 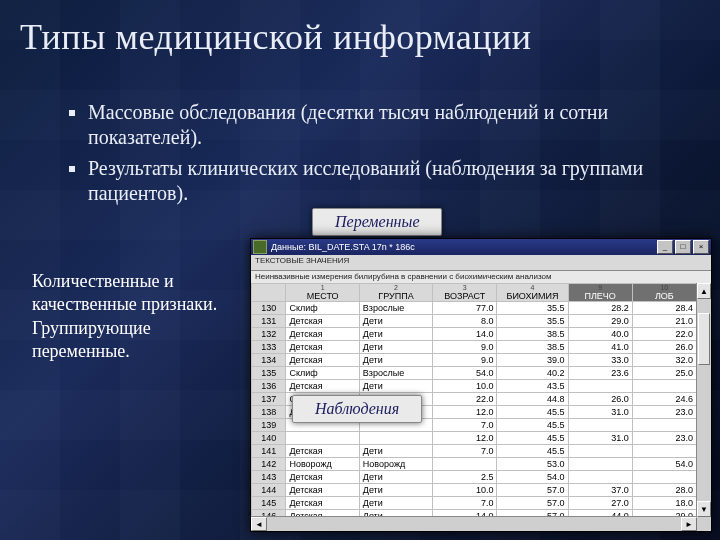 I want to click on cell: 18.0, so click(x=664, y=504).